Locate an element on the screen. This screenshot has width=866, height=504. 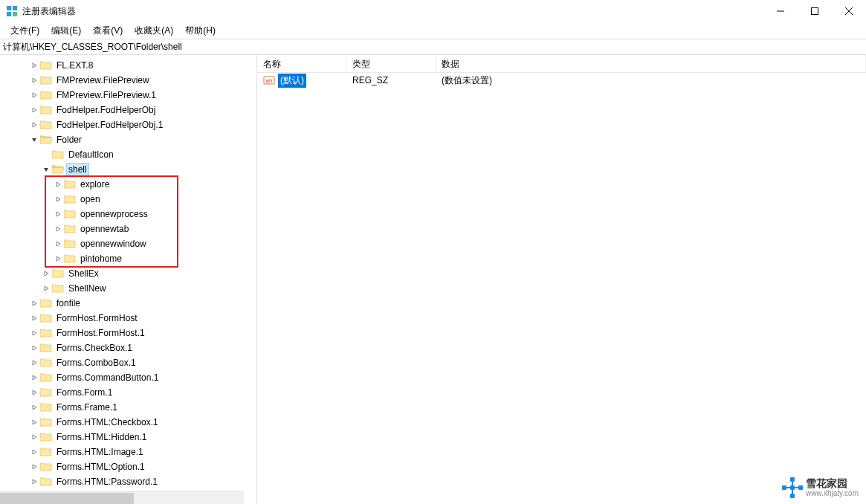
tree-item-label: opennewprocess is located at coordinates (114, 214).